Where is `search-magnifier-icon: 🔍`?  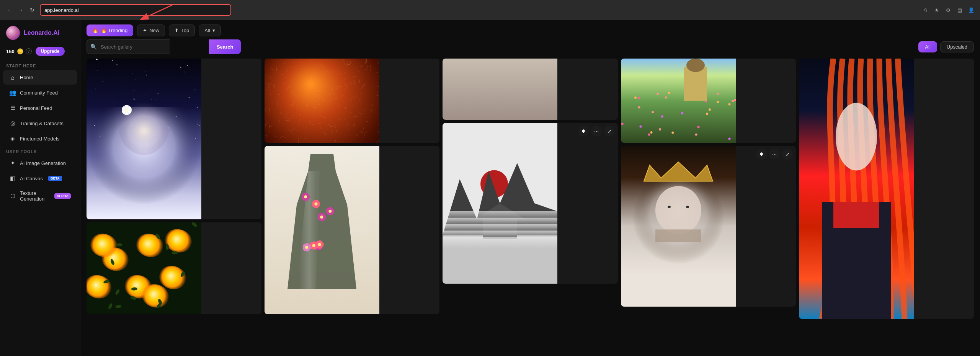 search-magnifier-icon: 🔍 is located at coordinates (93, 47).